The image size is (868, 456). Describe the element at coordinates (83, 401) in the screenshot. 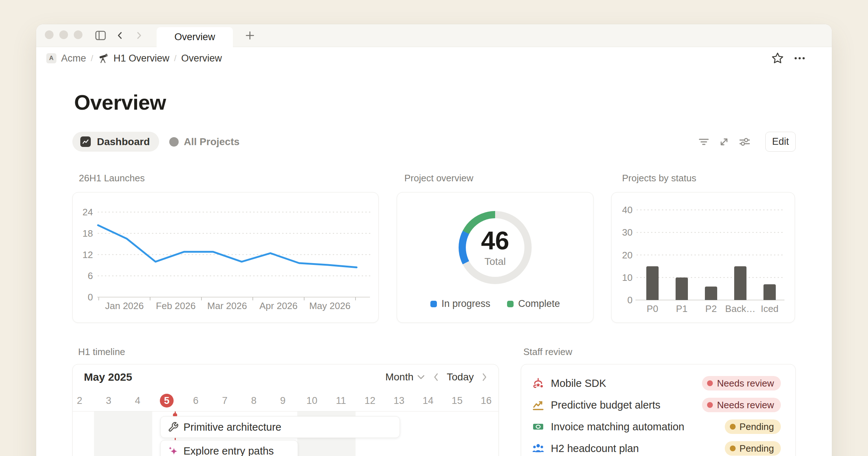

I see `timeline-day: 2` at that location.